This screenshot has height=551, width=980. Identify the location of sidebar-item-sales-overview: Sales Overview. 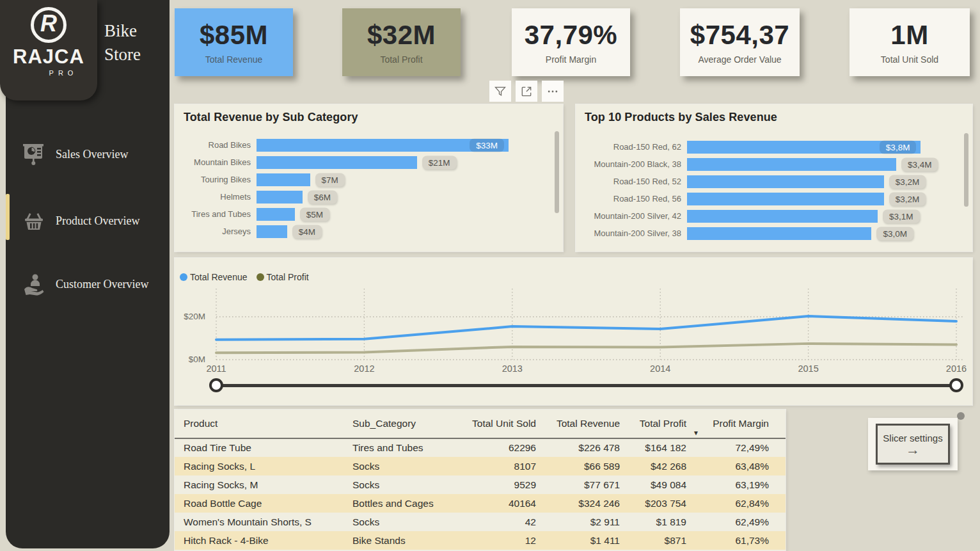
(88, 154).